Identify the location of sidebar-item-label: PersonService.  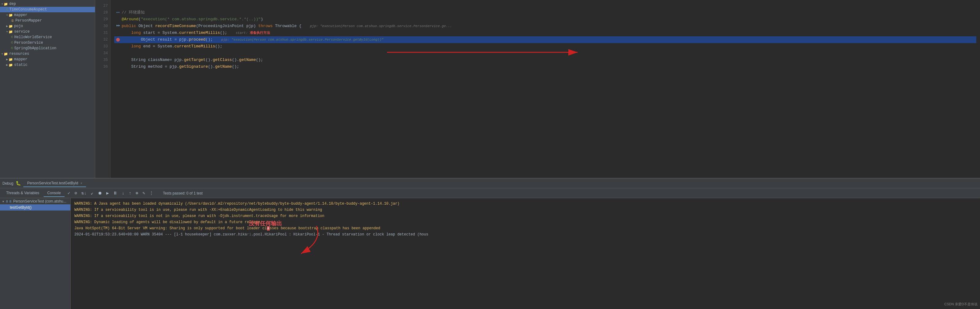
(29, 43).